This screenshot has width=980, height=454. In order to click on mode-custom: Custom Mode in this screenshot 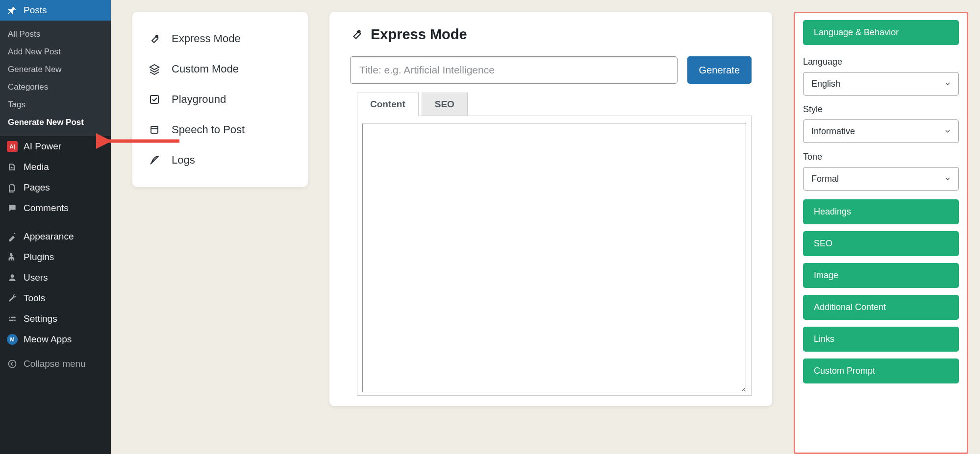, I will do `click(220, 69)`.